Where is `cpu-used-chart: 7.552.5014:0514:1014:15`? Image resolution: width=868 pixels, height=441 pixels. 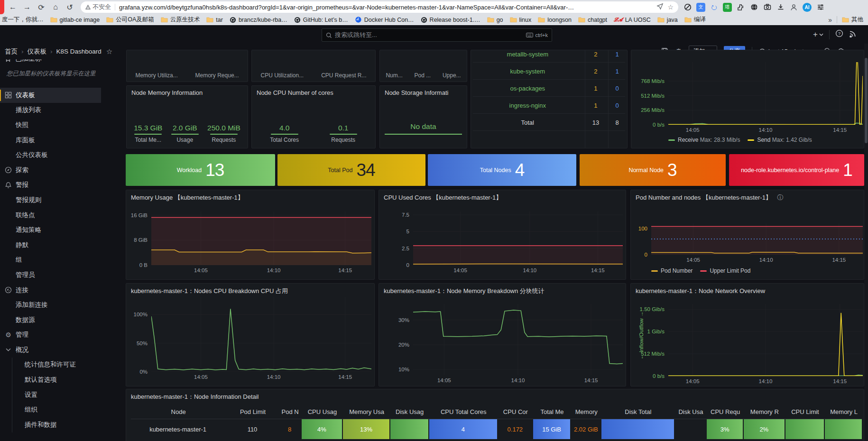 cpu-used-chart: 7.552.5014:0514:1014:15 is located at coordinates (518, 238).